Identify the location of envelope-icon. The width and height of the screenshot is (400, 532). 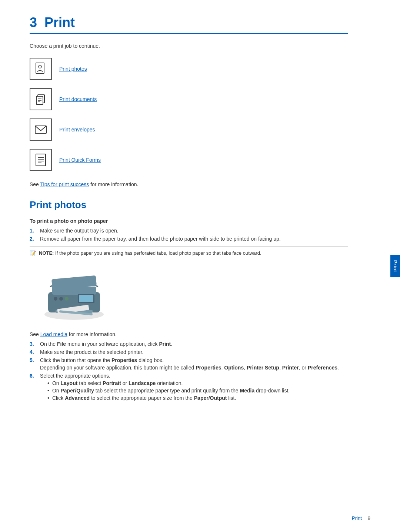
(41, 130).